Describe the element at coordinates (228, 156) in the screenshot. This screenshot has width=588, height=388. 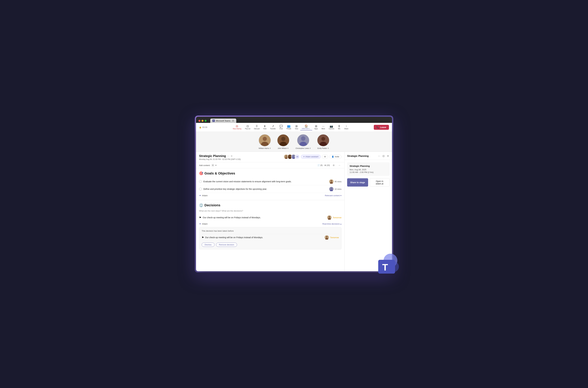
I see `more-options-dots: ···` at that location.